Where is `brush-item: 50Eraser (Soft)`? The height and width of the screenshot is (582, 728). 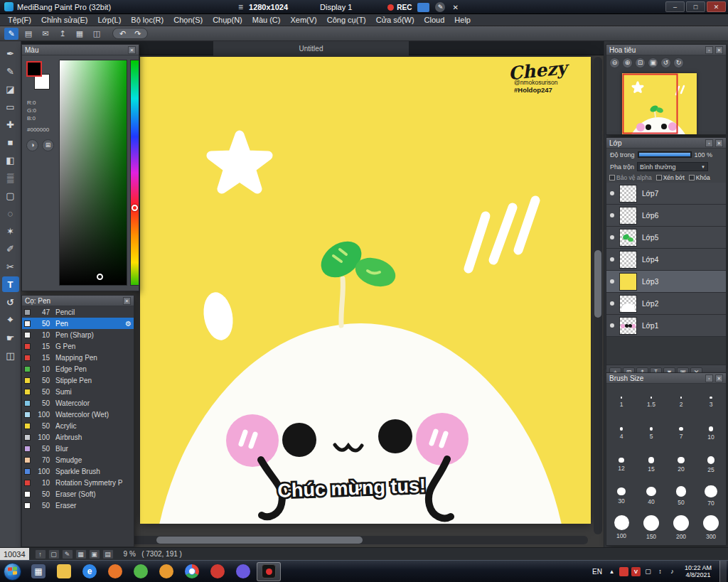 brush-item: 50Eraser (Soft) is located at coordinates (78, 494).